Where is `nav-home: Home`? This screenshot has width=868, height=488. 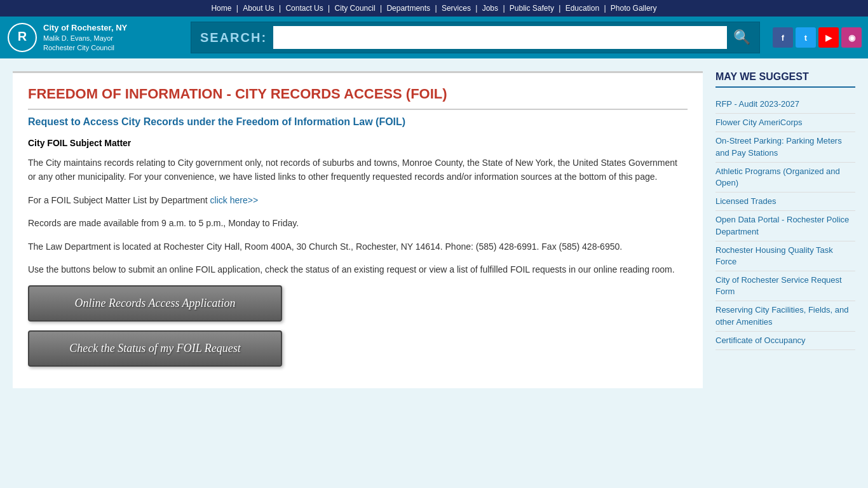
nav-home: Home is located at coordinates (221, 8).